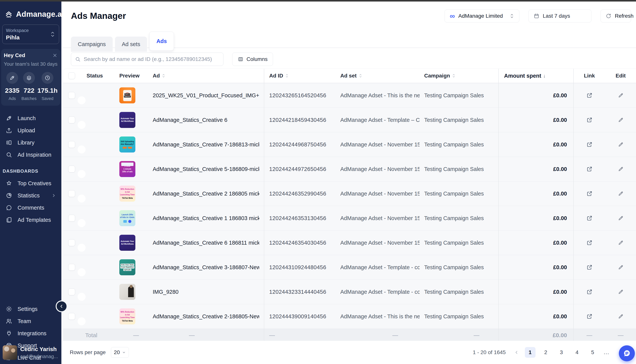 The width and height of the screenshot is (636, 364). What do you see at coordinates (62, 306) in the screenshot?
I see `sidebar-collapse-button` at bounding box center [62, 306].